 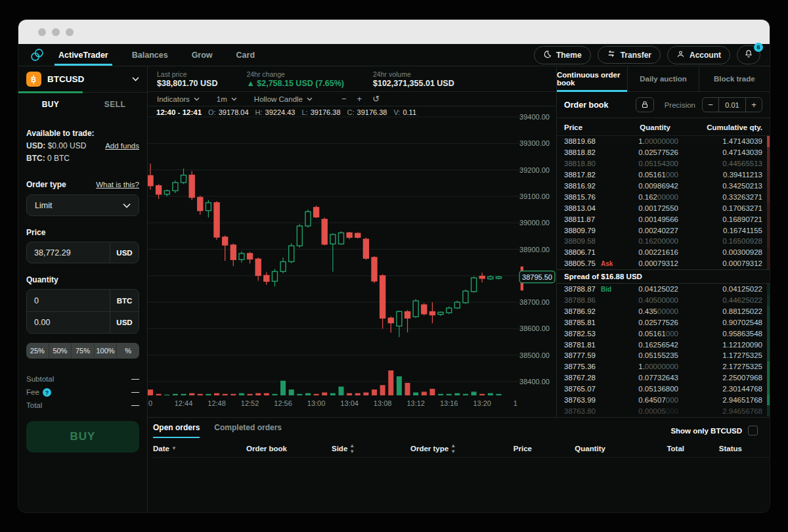 I want to click on what-is-this-link: What is this?, so click(x=118, y=185).